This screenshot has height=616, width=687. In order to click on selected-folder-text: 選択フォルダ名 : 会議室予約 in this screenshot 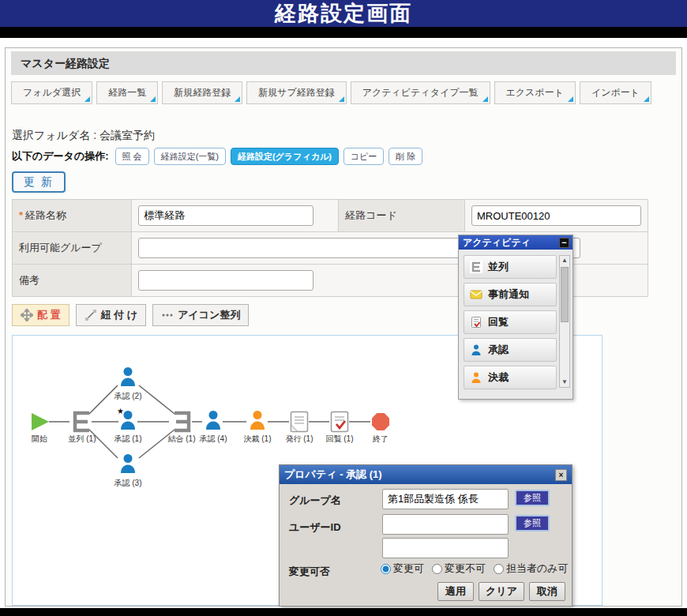, I will do `click(84, 136)`.